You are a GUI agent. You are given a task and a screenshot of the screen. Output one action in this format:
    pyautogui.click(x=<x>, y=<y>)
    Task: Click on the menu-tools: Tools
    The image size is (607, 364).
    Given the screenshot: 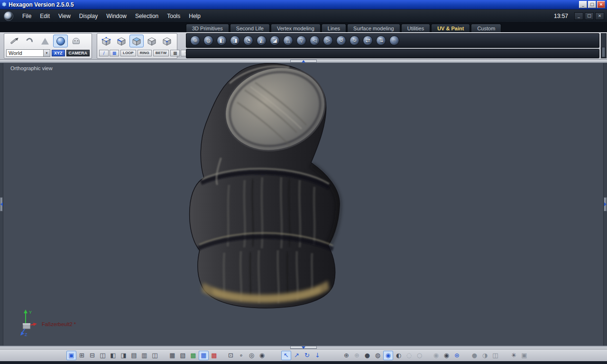 What is the action you would take?
    pyautogui.click(x=174, y=16)
    